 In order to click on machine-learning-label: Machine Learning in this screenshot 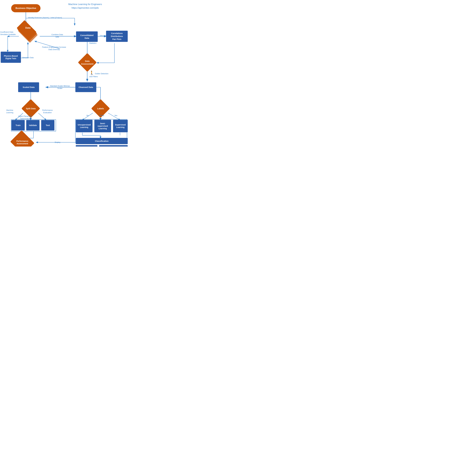, I will do `click(10, 111)`.